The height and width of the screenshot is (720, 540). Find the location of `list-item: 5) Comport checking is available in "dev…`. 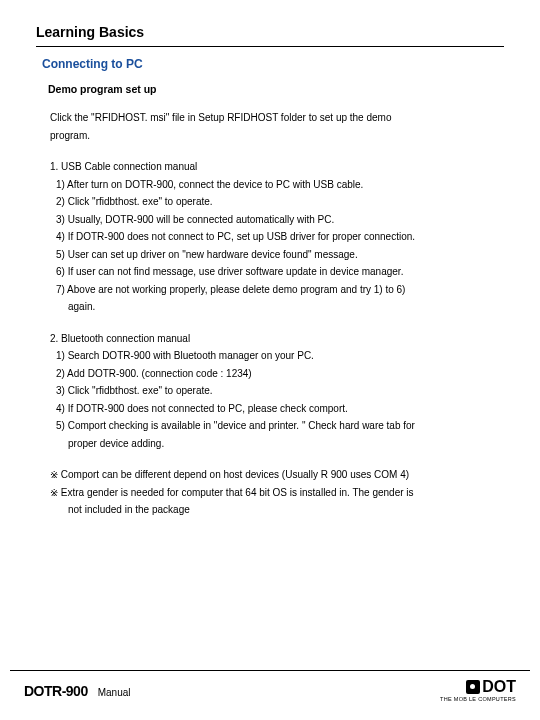

list-item: 5) Comport checking is available in "dev… is located at coordinates (277, 426).